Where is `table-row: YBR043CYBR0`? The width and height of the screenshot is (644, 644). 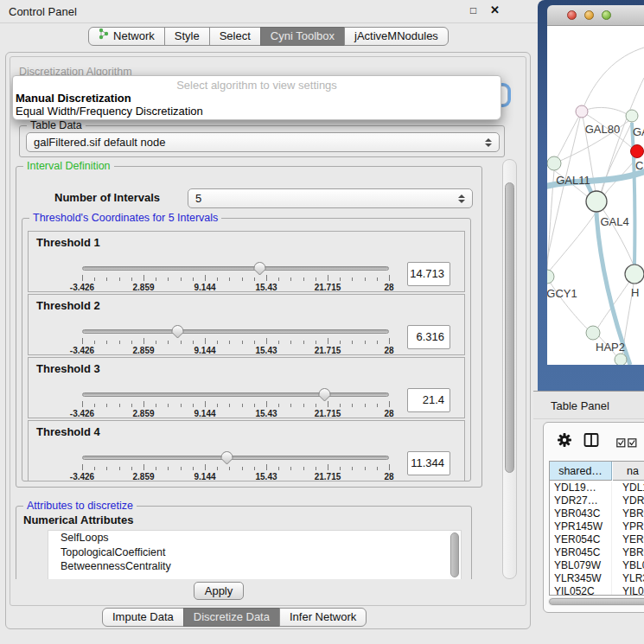 table-row: YBR043CYBR0 is located at coordinates (596, 513).